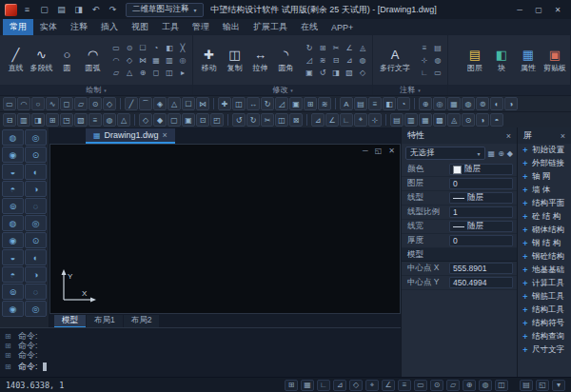 Image resolution: width=571 pixels, height=392 pixels. Describe the element at coordinates (267, 120) in the screenshot. I see `toolbar-icon: ✂` at that location.